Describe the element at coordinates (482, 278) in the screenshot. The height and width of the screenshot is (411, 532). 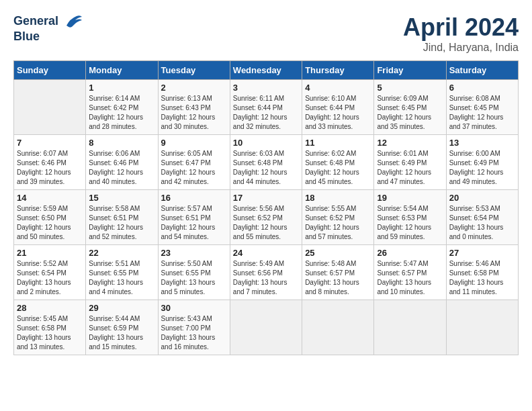
I see `day-detail: Sunrise: 5:46 AMSunset: 6:58 PMDaylight:…` at that location.